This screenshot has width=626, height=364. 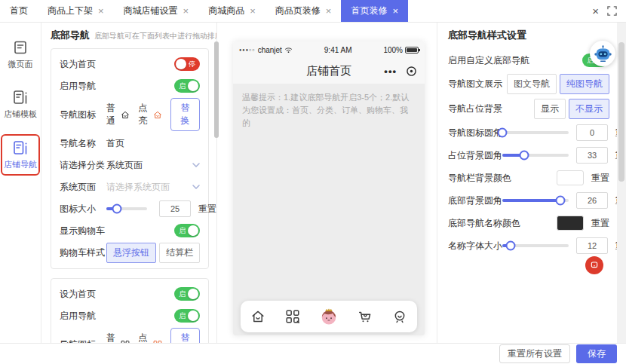 I want to click on robot-icon, so click(x=603, y=54).